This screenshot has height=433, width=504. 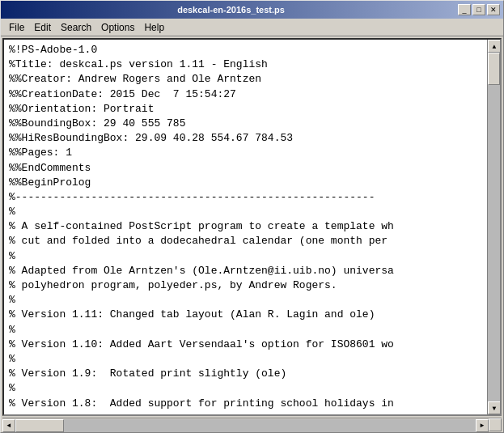 I want to click on title-bar: deskcal-en-2016s_test.ps _ □ ✕, so click(x=252, y=10).